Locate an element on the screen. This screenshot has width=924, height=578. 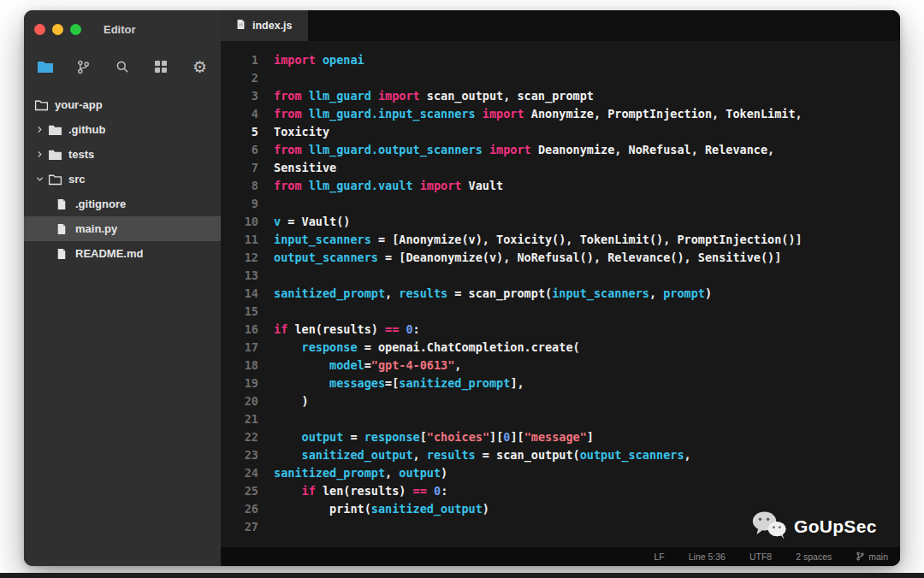
code-line: 14sanitized_prompt, results = scan_promp… is located at coordinates (560, 294).